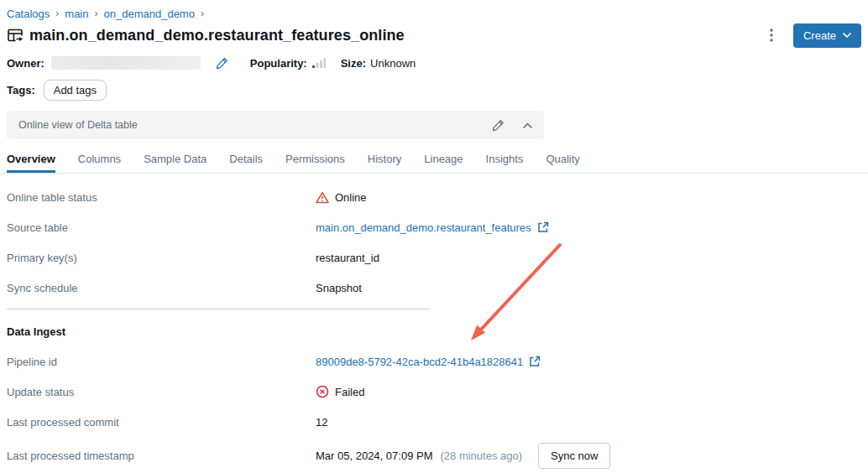  I want to click on breadcrumb-catalogs: Catalogs, so click(29, 13).